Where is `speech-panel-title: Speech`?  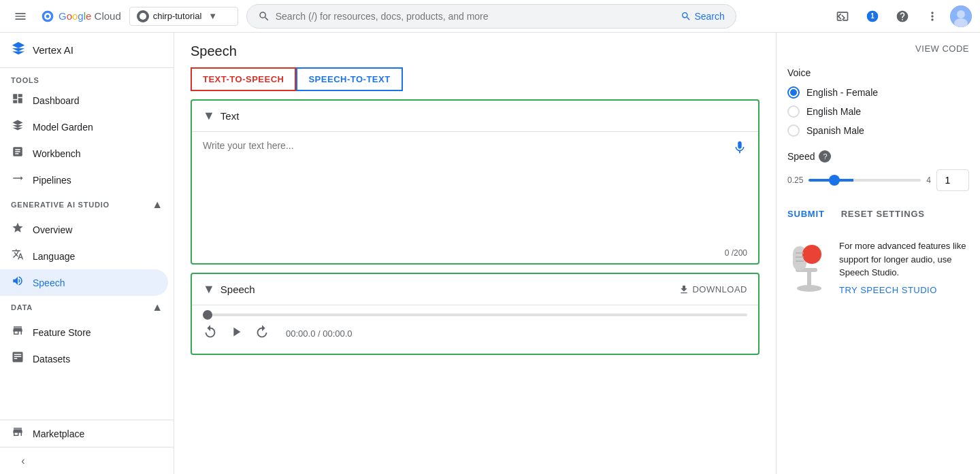
speech-panel-title: Speech is located at coordinates (238, 290).